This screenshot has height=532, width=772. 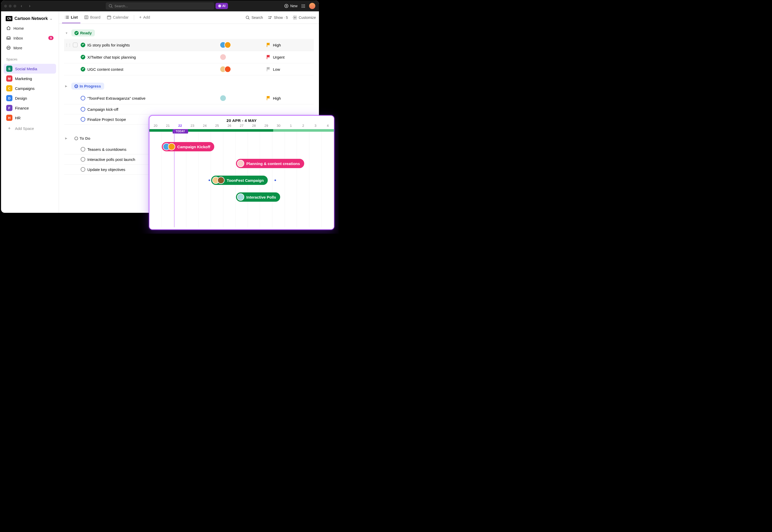 What do you see at coordinates (312, 6) in the screenshot?
I see `user-avatar` at bounding box center [312, 6].